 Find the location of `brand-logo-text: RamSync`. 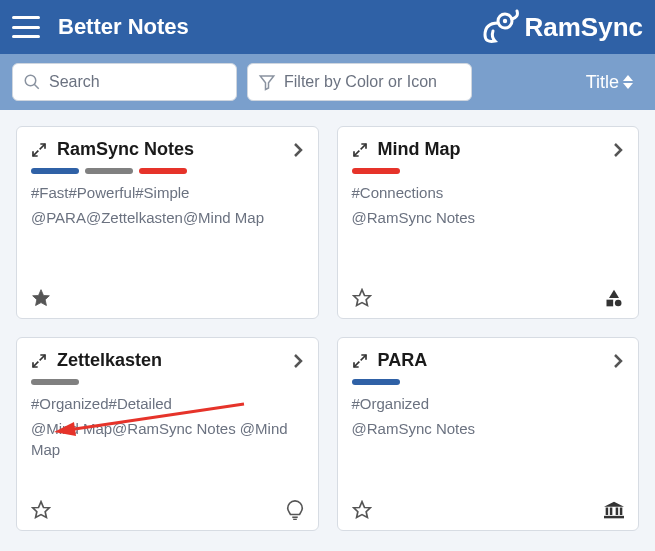

brand-logo-text: RamSync is located at coordinates (584, 28).